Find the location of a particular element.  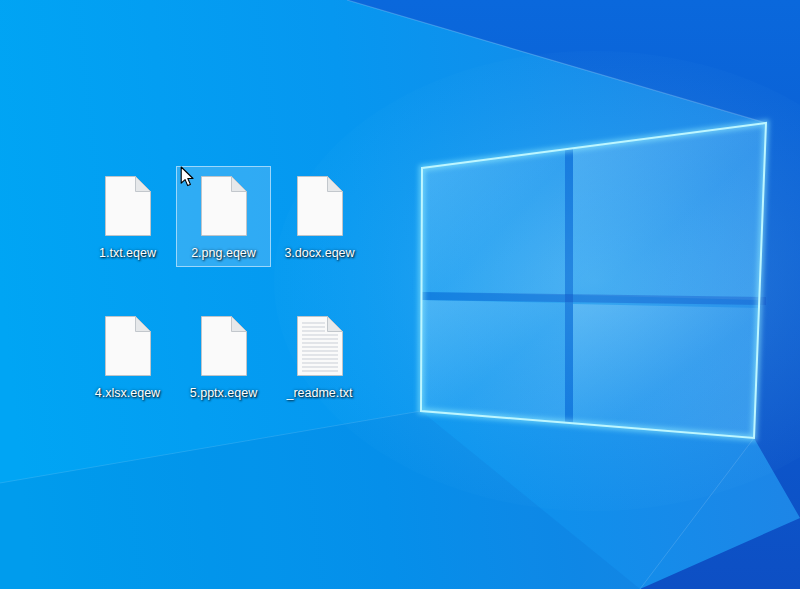

logo-pane-top-left is located at coordinates (494, 222).